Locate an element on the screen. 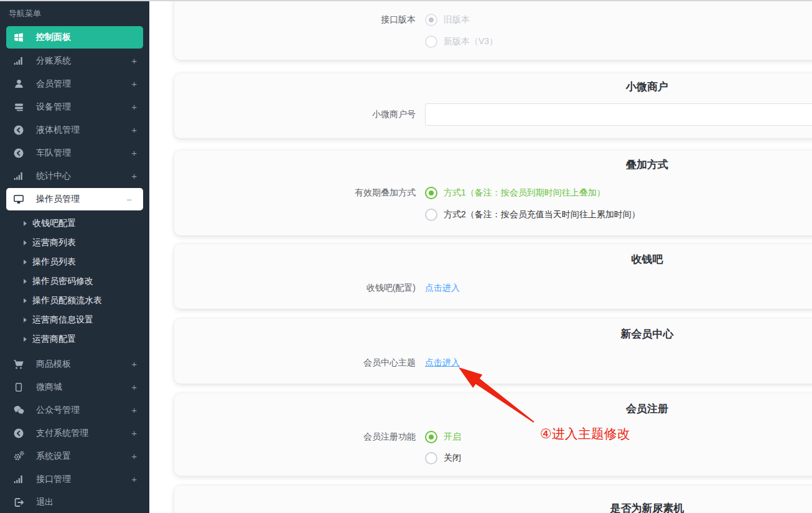  field-label: 接口版本 is located at coordinates (295, 20).